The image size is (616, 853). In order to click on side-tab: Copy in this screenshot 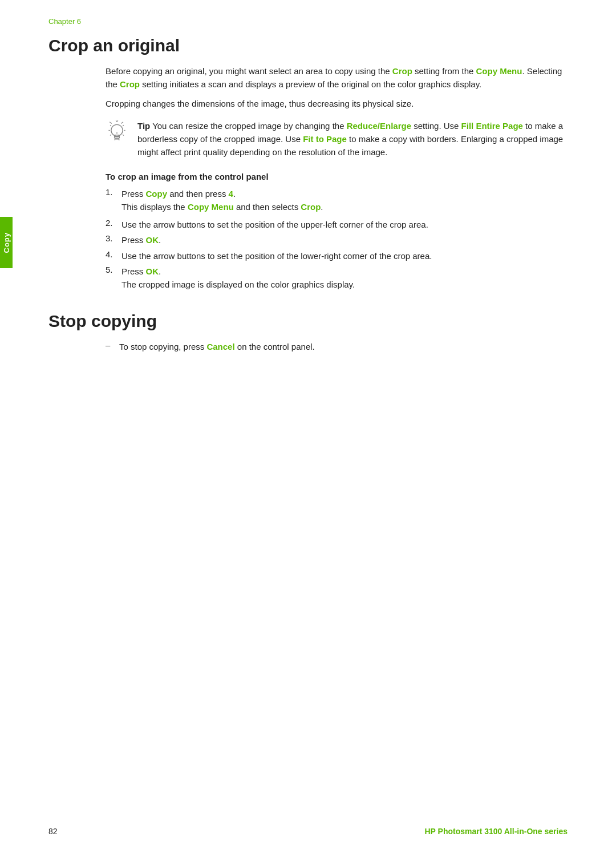, I will do `click(6, 242)`.